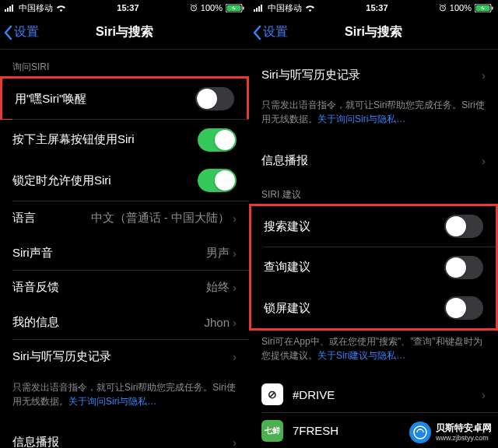 The height and width of the screenshot is (448, 498). I want to click on label: 搜索建议, so click(287, 227).